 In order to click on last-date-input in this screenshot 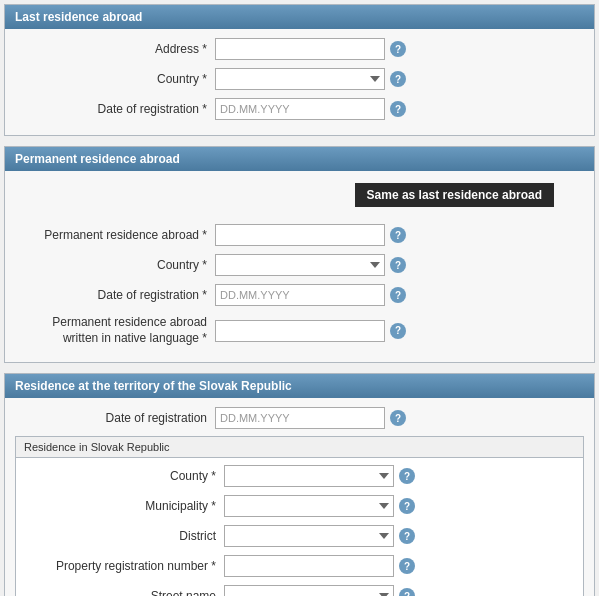, I will do `click(300, 109)`.